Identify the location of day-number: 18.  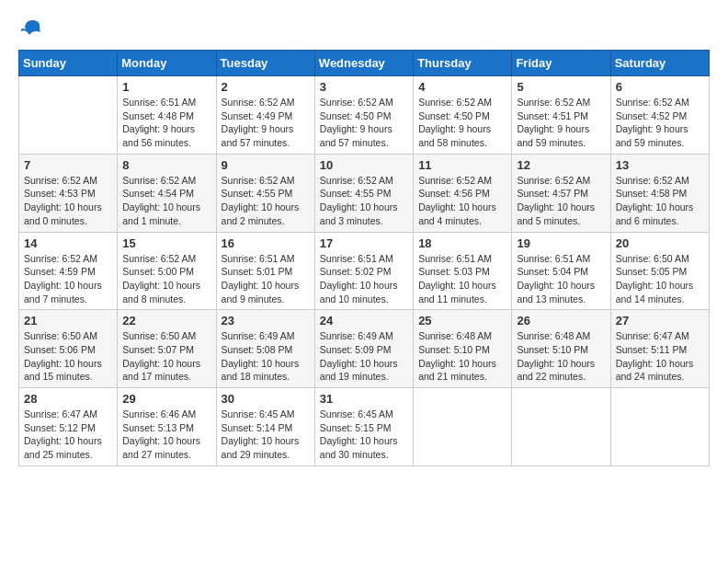
(462, 243).